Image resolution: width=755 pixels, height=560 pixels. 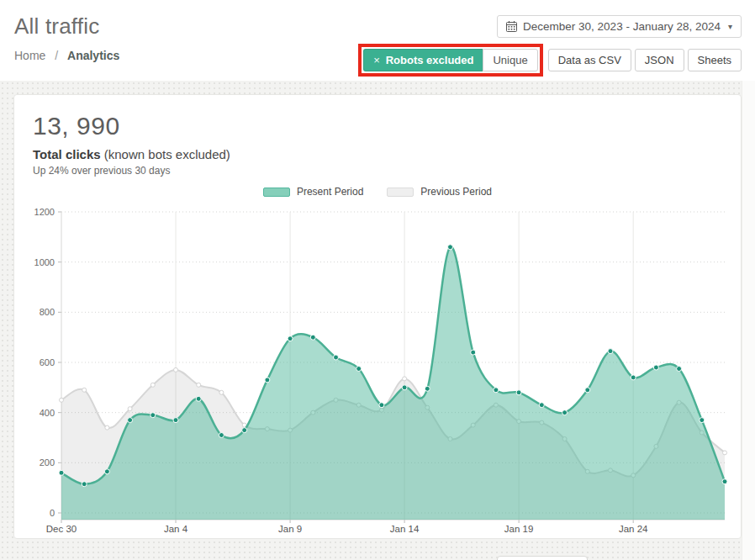 I want to click on metric-label-bold: Total clicks, so click(x=67, y=155).